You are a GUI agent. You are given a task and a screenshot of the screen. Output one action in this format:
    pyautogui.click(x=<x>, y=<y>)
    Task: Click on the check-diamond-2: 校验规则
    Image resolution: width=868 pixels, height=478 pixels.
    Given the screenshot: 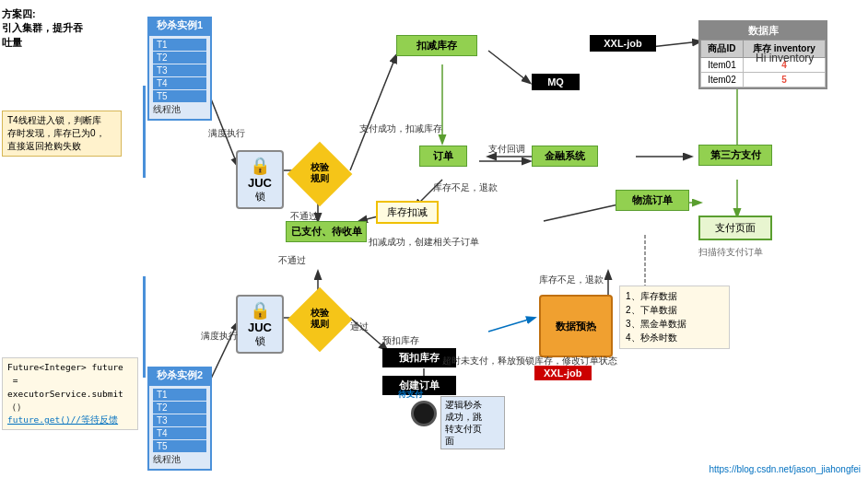 What is the action you would take?
    pyautogui.click(x=320, y=320)
    